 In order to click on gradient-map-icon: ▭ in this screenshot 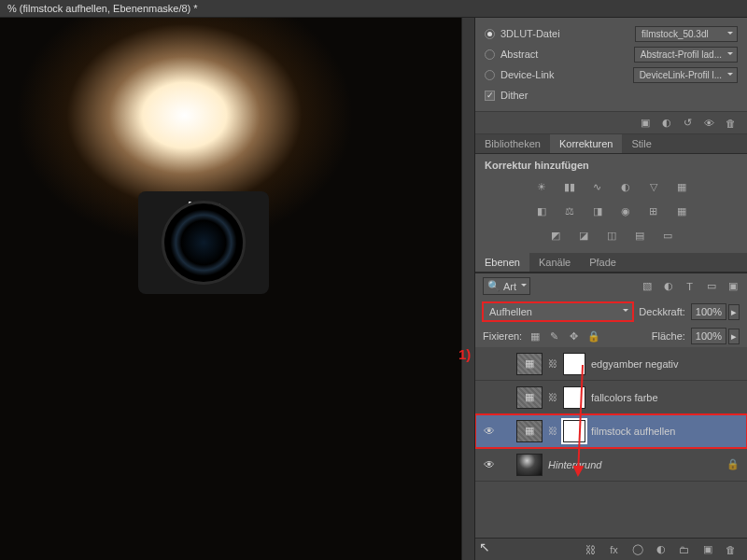, I will do `click(668, 235)`.